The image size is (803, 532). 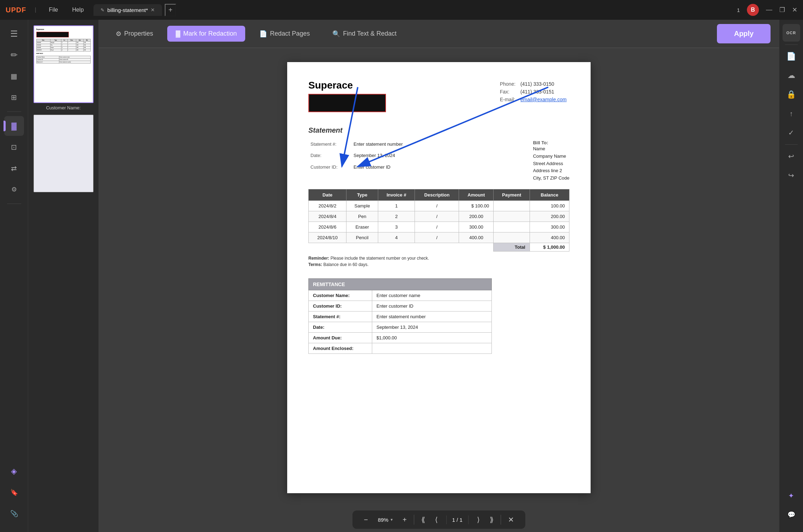 I want to click on contact-info: Phone: (411) 333-0150 Fax: (411) 333-015…, so click(x=533, y=92).